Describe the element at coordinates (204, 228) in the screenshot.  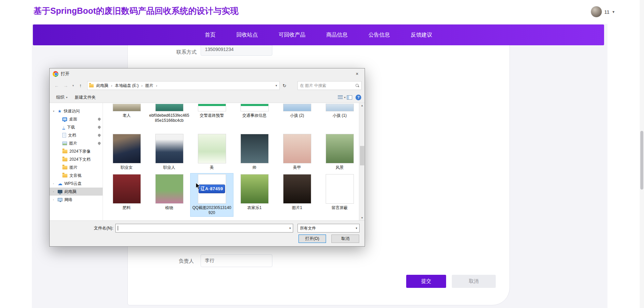
I see `filename-input: ▾` at that location.